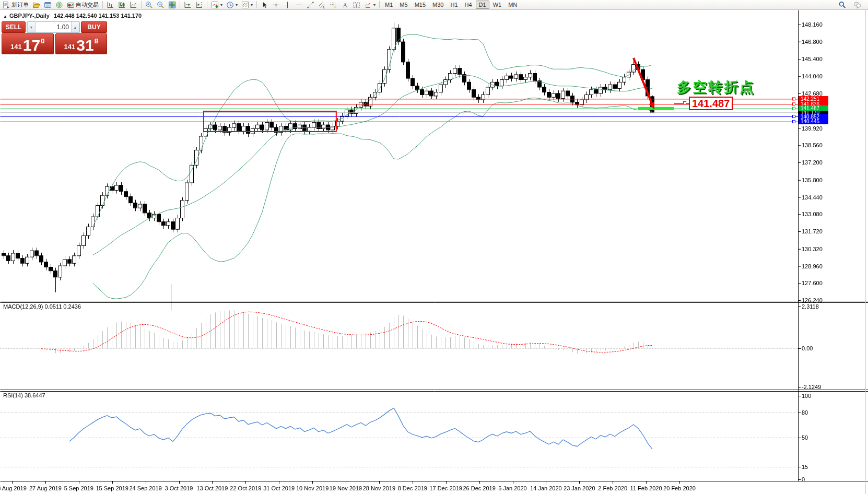 Image resolution: width=868 pixels, height=494 pixels. Describe the element at coordinates (812, 59) in the screenshot. I see `axis-tick-label: 145.400` at that location.